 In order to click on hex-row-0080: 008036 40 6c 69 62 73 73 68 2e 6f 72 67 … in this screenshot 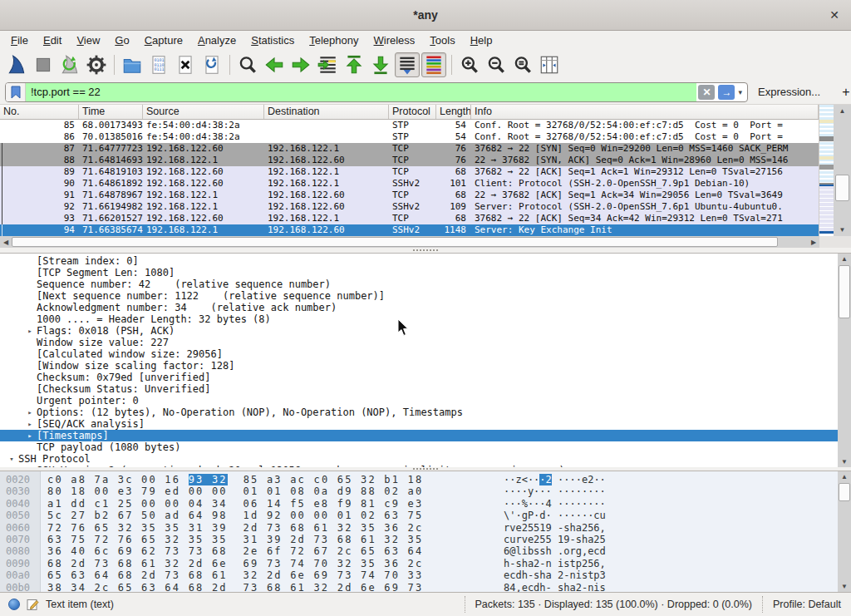, I will do `click(419, 551)`.